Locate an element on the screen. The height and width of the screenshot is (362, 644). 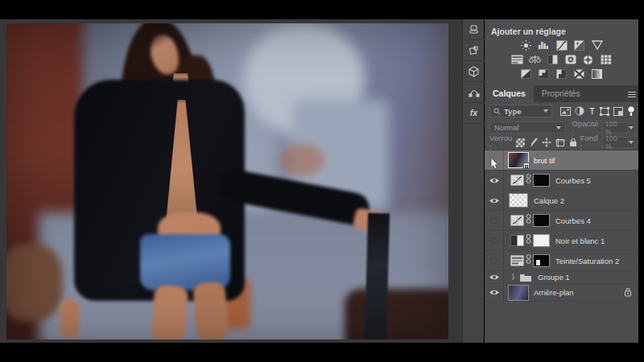
shapes-panel-icon is located at coordinates (473, 51).